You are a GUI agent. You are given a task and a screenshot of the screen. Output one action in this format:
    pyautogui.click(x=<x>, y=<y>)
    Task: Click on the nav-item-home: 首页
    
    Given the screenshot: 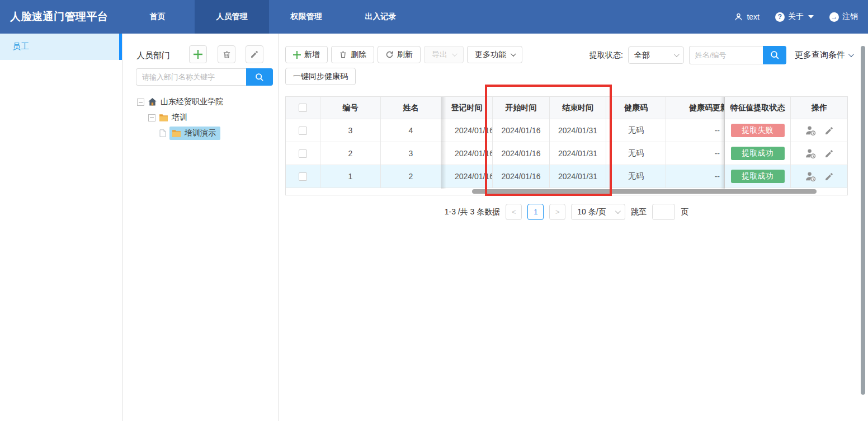 What is the action you would take?
    pyautogui.click(x=158, y=17)
    